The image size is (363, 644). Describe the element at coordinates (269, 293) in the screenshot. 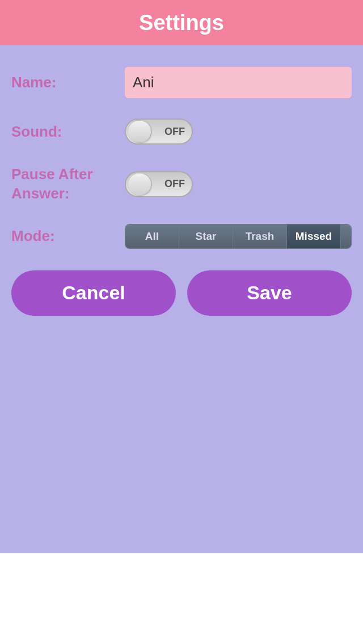

I see `save-button: Save` at that location.